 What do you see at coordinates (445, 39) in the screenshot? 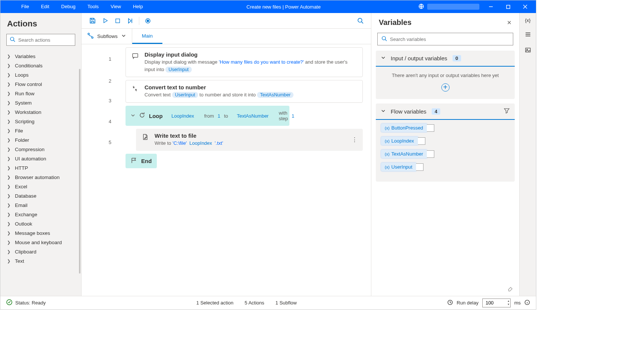
I see `variables-search` at bounding box center [445, 39].